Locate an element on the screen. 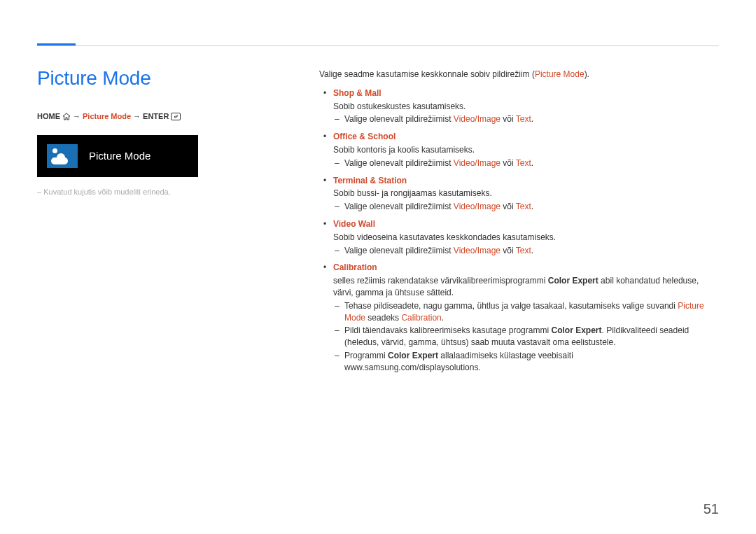  cal-desc-pre: selles režiimis rakendatakse värvikalibr… is located at coordinates (441, 281).